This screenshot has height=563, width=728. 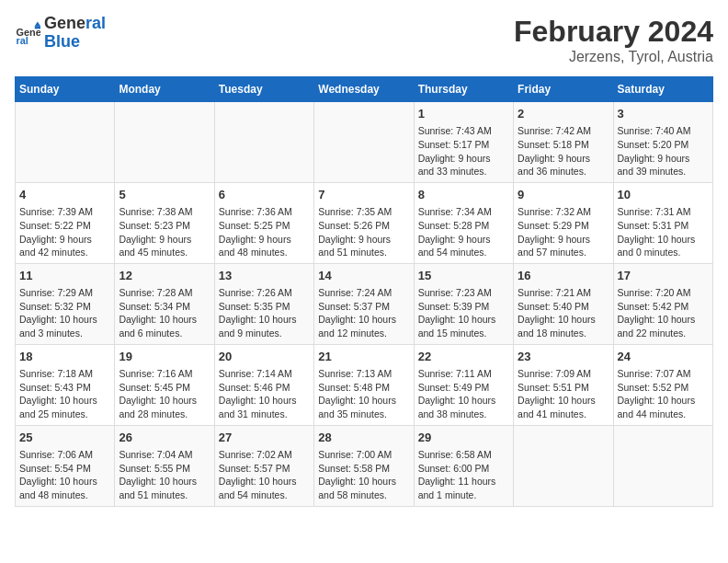 I want to click on calendar-location: Jerzens, Tyrol, Austria, so click(x=614, y=57).